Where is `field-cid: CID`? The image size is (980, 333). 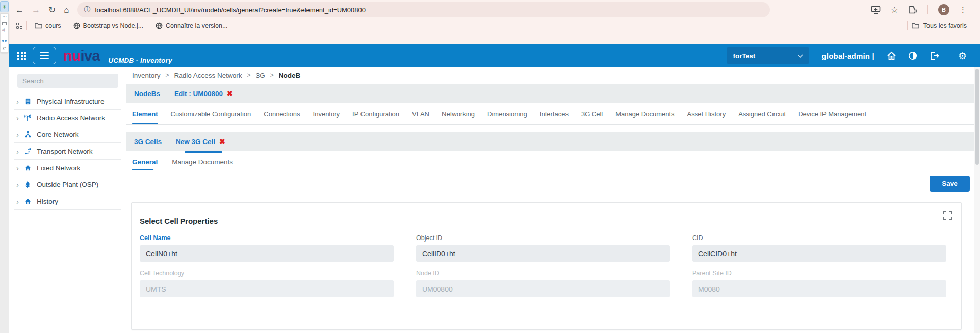 field-cid: CID is located at coordinates (819, 248).